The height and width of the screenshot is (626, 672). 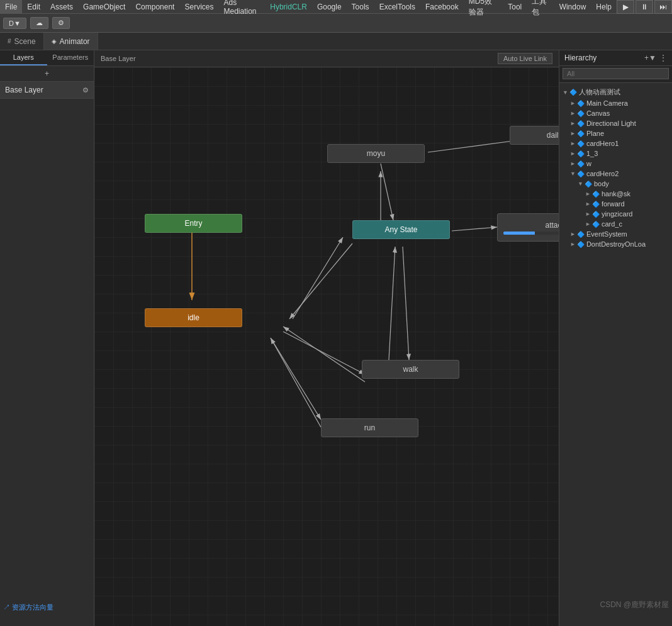 I want to click on node-moyu: moyu, so click(x=376, y=154).